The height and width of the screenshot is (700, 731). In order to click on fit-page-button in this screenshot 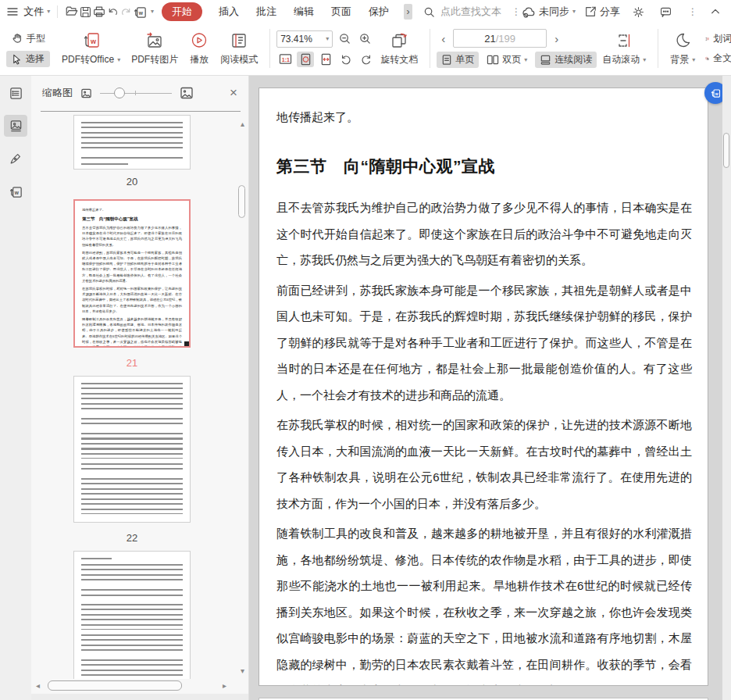, I will do `click(305, 59)`.